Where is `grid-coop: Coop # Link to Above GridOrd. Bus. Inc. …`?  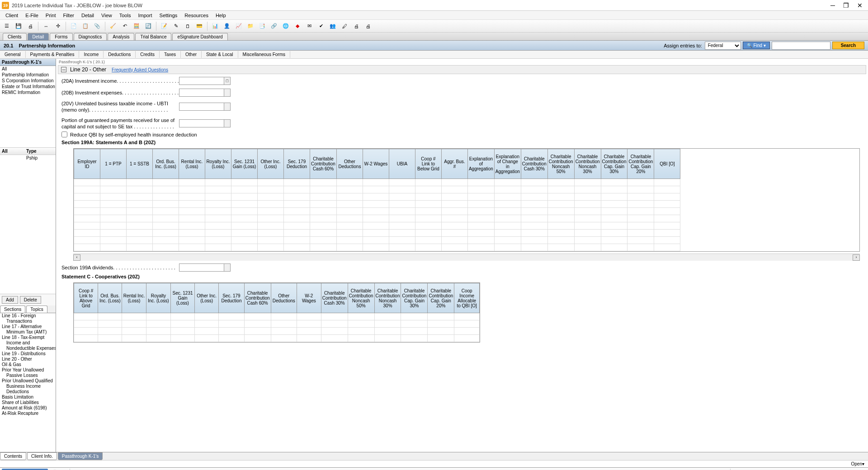 grid-coop: Coop # Link to Above GridOrd. Bus. Inc. … is located at coordinates (277, 313).